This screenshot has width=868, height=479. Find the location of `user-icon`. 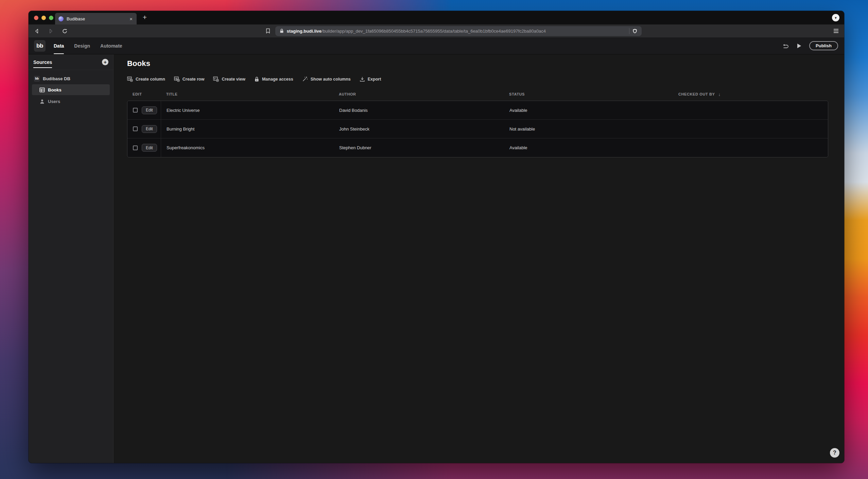

user-icon is located at coordinates (42, 101).